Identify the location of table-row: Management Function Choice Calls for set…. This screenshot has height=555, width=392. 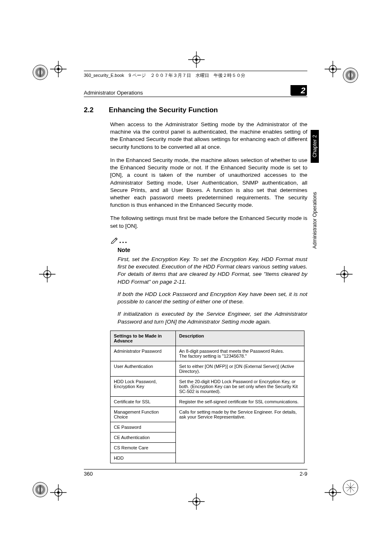
(208, 414).